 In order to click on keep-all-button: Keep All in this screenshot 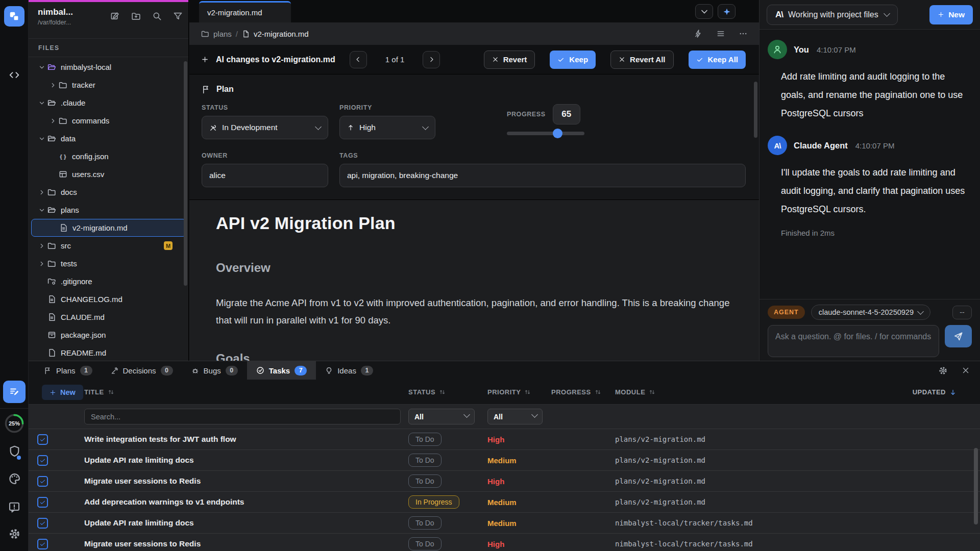, I will do `click(717, 60)`.